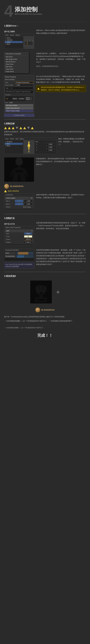  I want to click on s1-set-note: 设定它，在此更改角度表达式定义, so click(61, 66).